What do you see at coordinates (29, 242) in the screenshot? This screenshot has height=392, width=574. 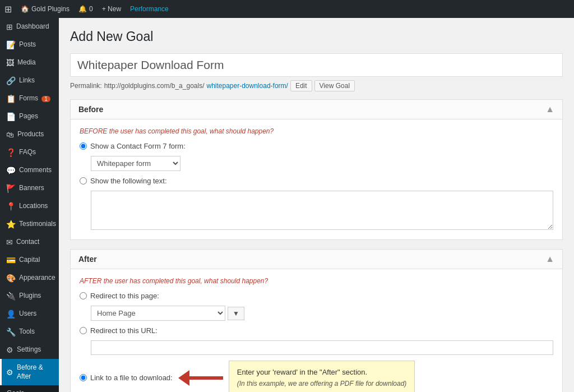 I see `sidebar-item-contact: ✉ Contact` at bounding box center [29, 242].